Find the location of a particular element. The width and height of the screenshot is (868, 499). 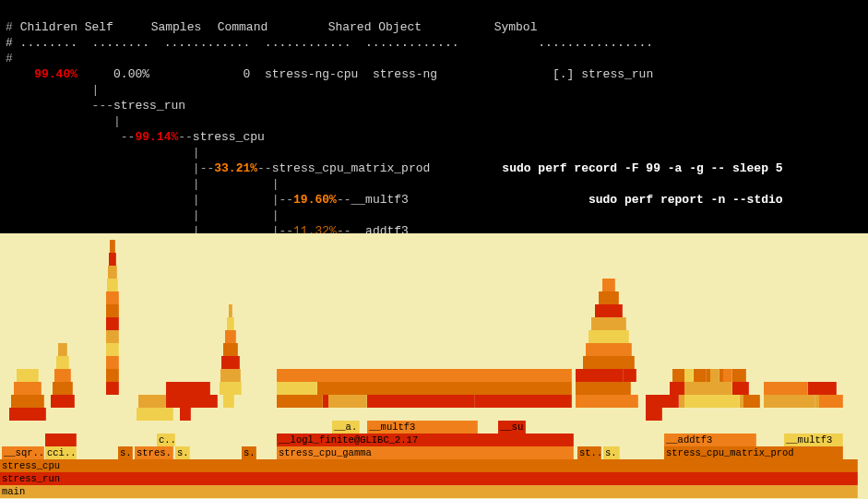

fn-stress-run: stress_run is located at coordinates (149, 105).